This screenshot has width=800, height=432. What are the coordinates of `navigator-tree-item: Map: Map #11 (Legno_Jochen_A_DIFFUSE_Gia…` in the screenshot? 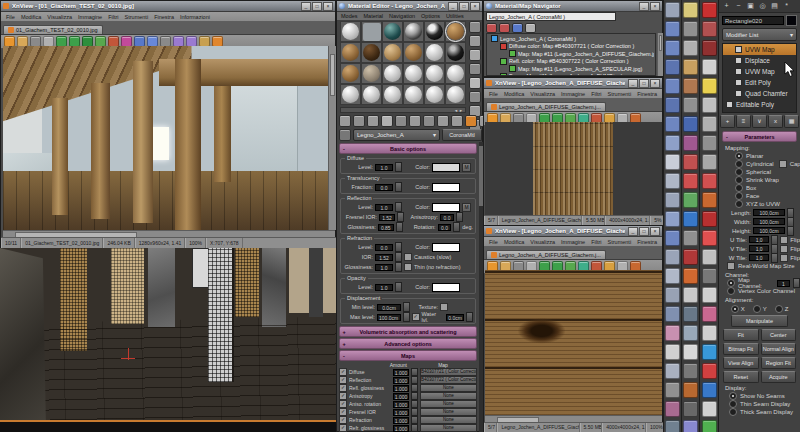 It's located at (571, 54).